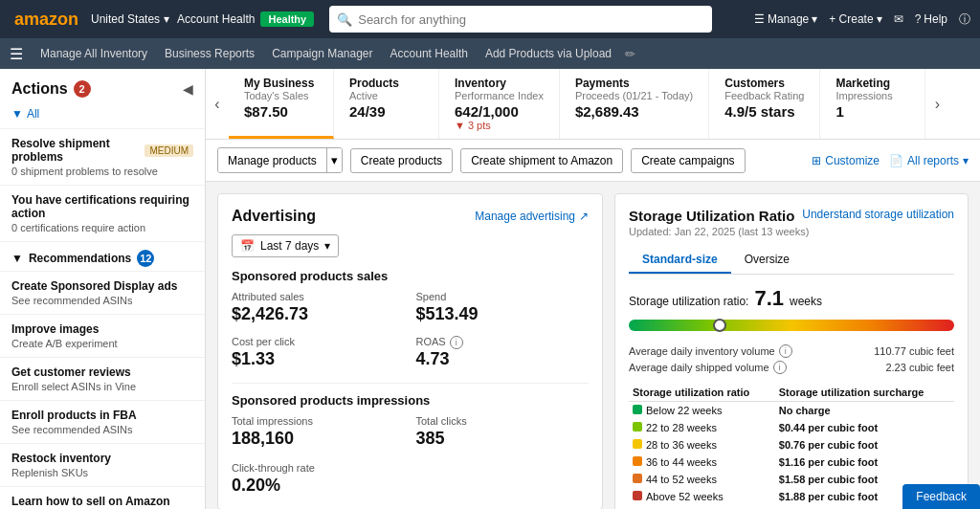 This screenshot has width=980, height=509. What do you see at coordinates (928, 161) in the screenshot?
I see `all-reports-link: 📄 All reports ▾` at bounding box center [928, 161].